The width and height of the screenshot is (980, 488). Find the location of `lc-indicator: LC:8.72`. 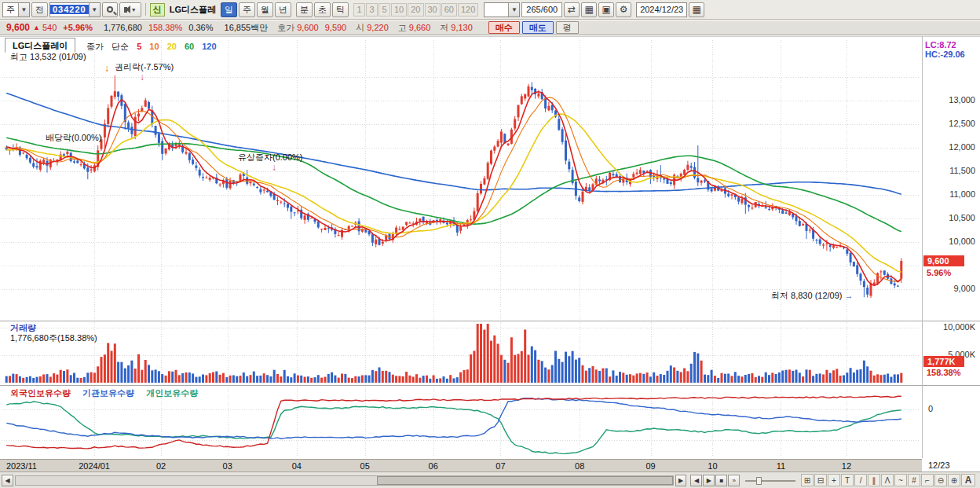

lc-indicator: LC:8.72 is located at coordinates (941, 45).